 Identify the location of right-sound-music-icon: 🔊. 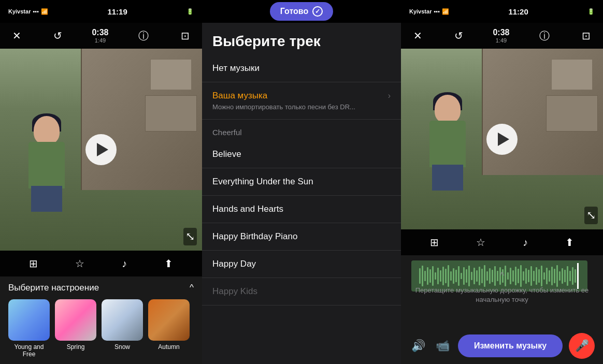
(419, 346).